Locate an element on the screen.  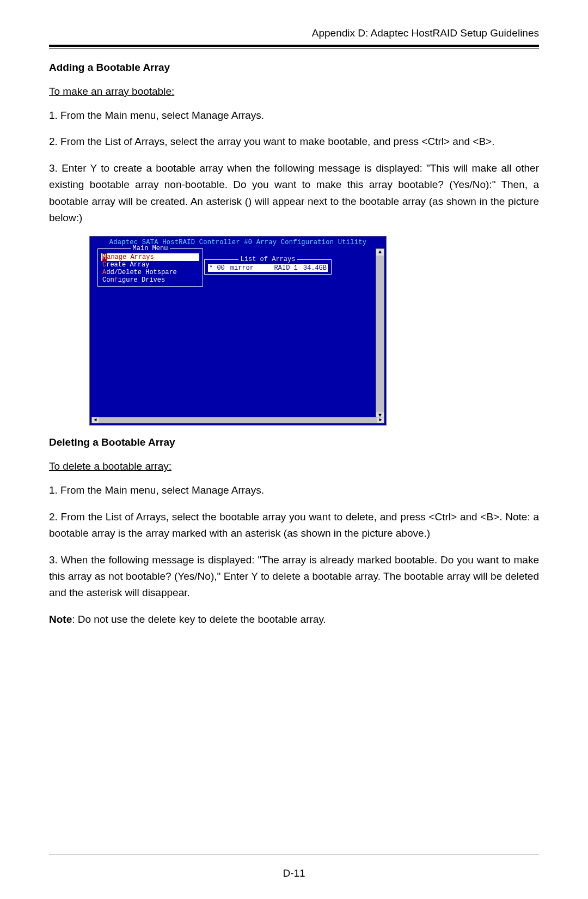
bios-menu-label-post: igure Drives is located at coordinates (142, 280).